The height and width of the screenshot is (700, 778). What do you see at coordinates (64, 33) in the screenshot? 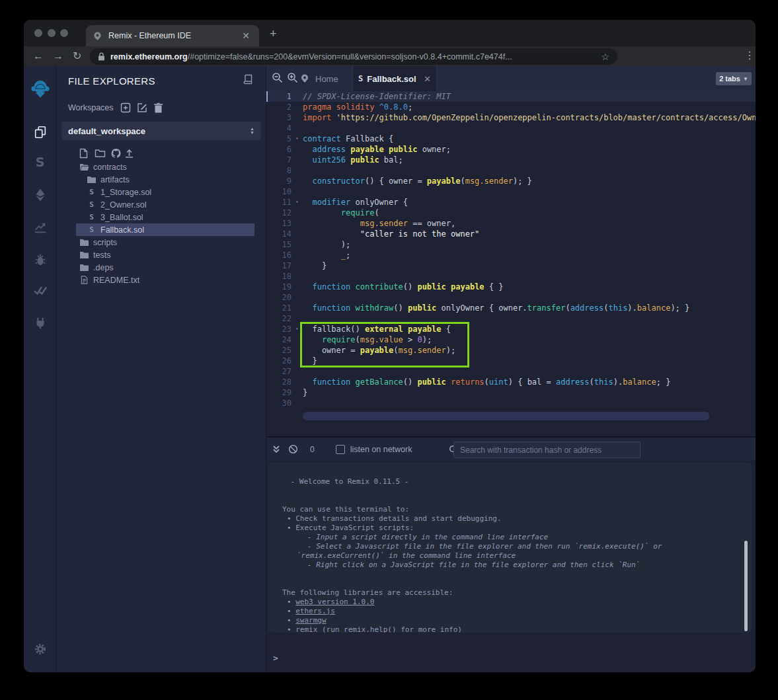
I see `traffic-light-zoom` at bounding box center [64, 33].